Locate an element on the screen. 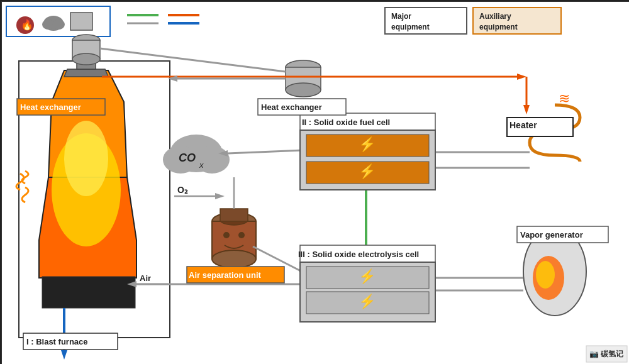 Image resolution: width=629 pixels, height=364 pixels. svg-text: 📷 碳氢记 is located at coordinates (606, 353).